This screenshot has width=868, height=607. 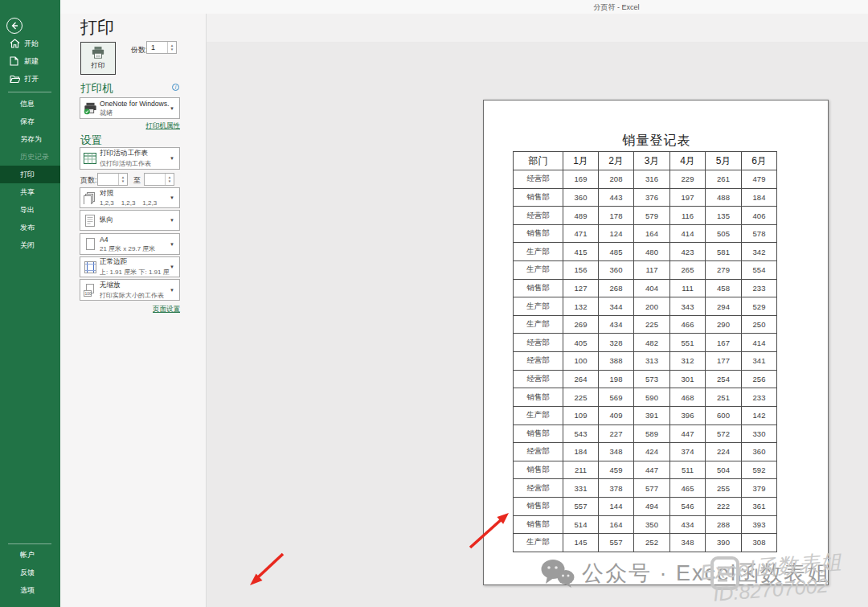 What do you see at coordinates (98, 66) in the screenshot?
I see `print-button-label: 打印` at bounding box center [98, 66].